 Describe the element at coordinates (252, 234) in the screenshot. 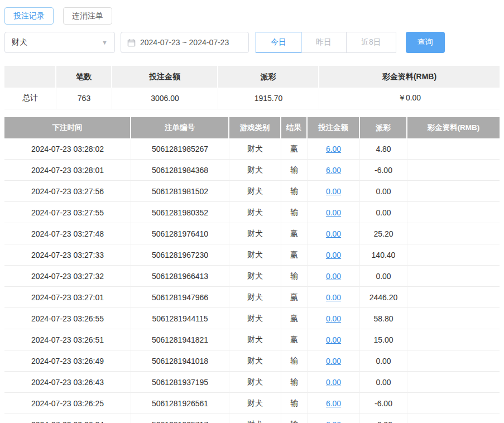

I see `table-row: 2024-07-23 03:27:48 5061281976410 财犬 赢 0…` at that location.